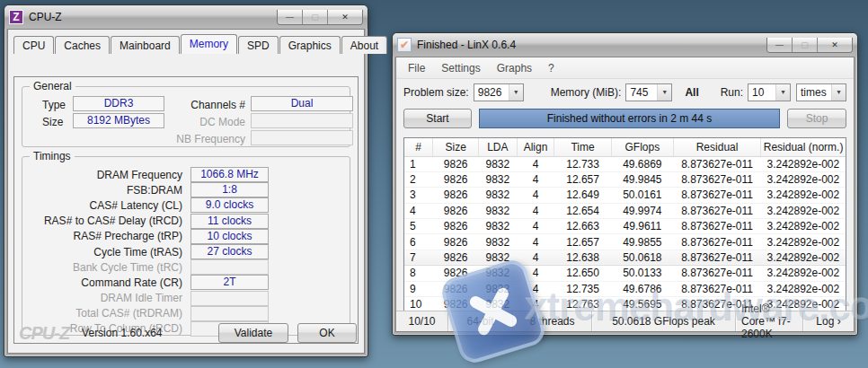 This screenshot has width=868, height=368. Describe the element at coordinates (106, 206) in the screenshot. I see `timing-label: CAS# Latency (CL)` at that location.